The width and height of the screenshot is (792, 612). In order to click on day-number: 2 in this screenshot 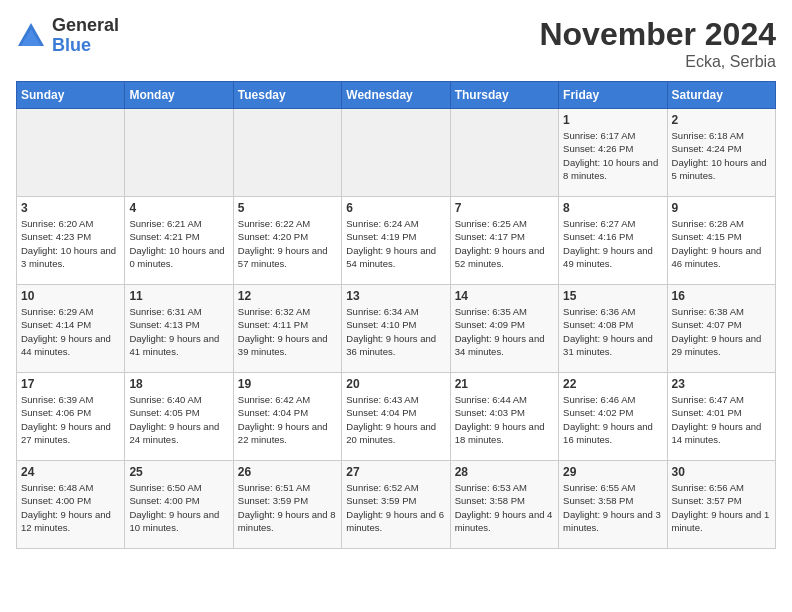, I will do `click(722, 120)`.